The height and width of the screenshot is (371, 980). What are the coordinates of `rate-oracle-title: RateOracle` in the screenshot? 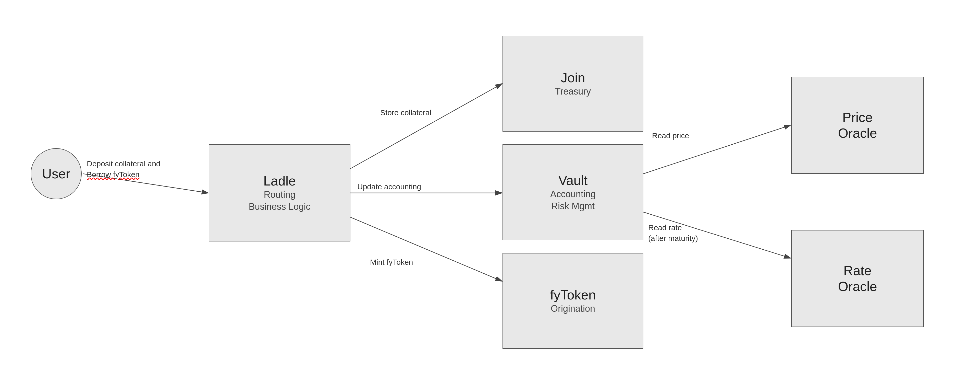 It's located at (858, 279).